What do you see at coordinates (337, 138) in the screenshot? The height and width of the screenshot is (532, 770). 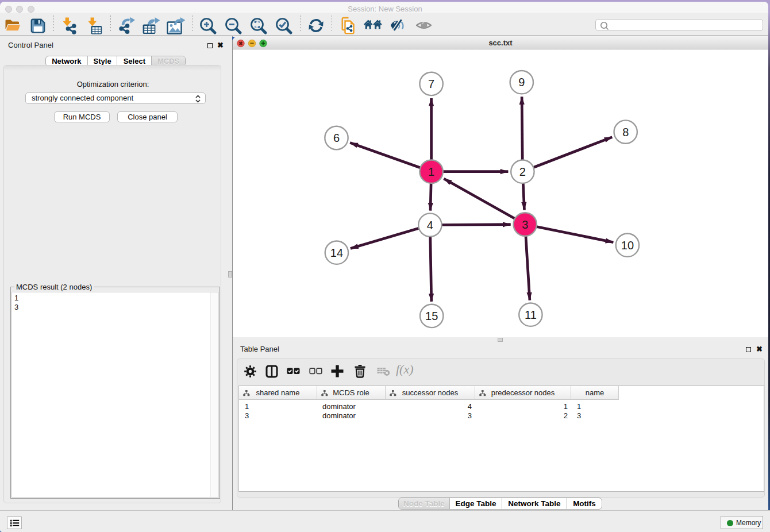 I see `svg-text: 6` at bounding box center [337, 138].